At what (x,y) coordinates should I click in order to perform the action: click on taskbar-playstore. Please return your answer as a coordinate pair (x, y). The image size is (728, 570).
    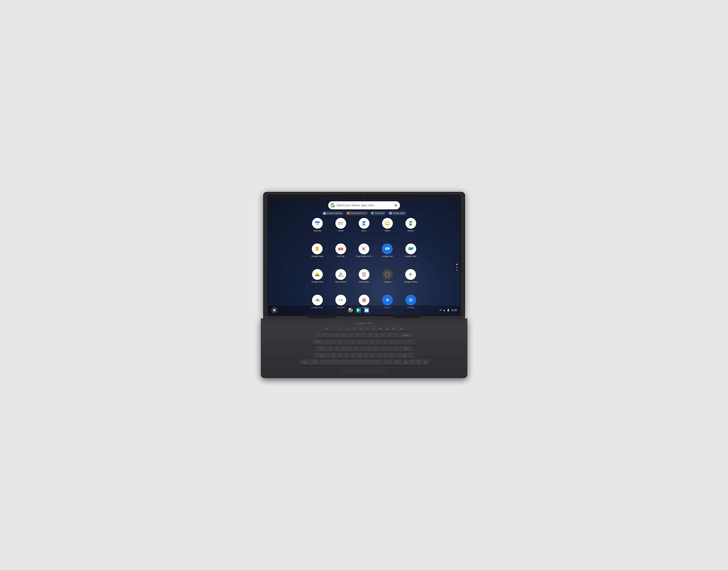
    Looking at the image, I should click on (358, 310).